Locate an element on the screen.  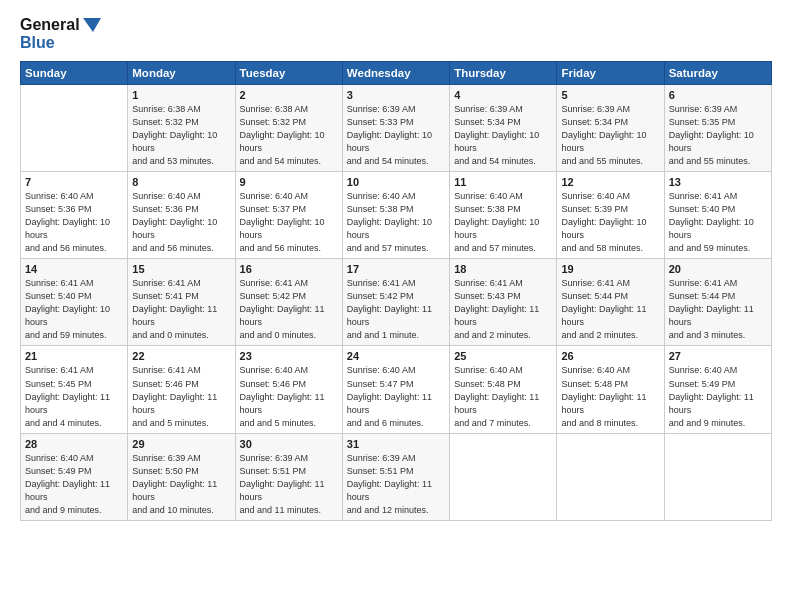
day-info: Sunrise: 6:39 AMSunset: 5:35 PMDaylight:… is located at coordinates (718, 136).